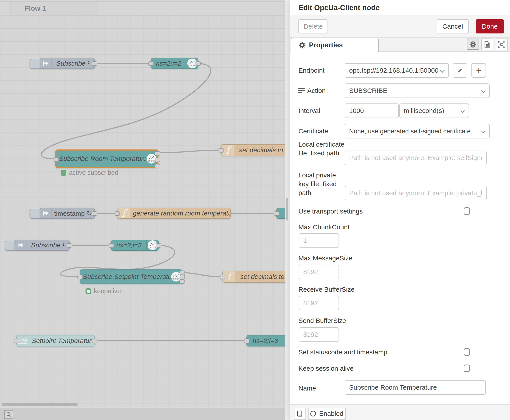 Image resolution: width=510 pixels, height=420 pixels. What do you see at coordinates (416, 193) in the screenshot?
I see `local-private-key-input` at bounding box center [416, 193].